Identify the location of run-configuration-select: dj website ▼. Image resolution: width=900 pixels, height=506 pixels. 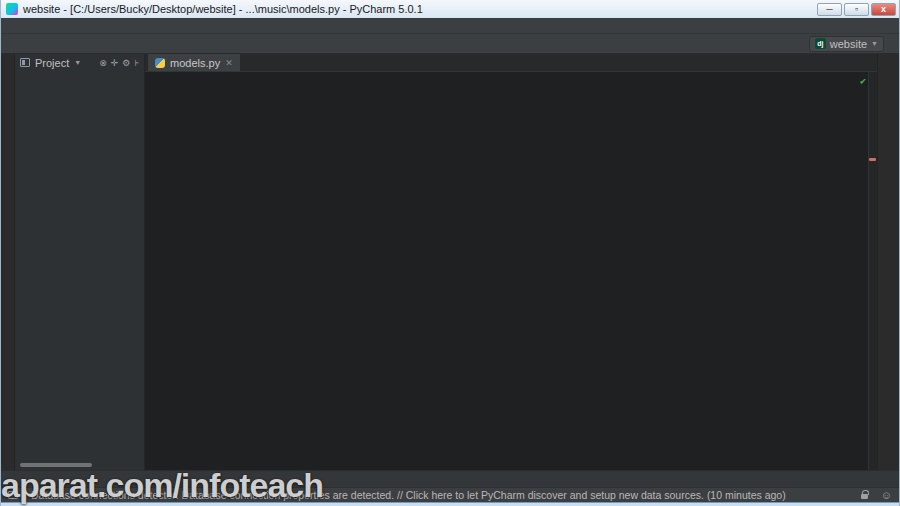
(846, 44).